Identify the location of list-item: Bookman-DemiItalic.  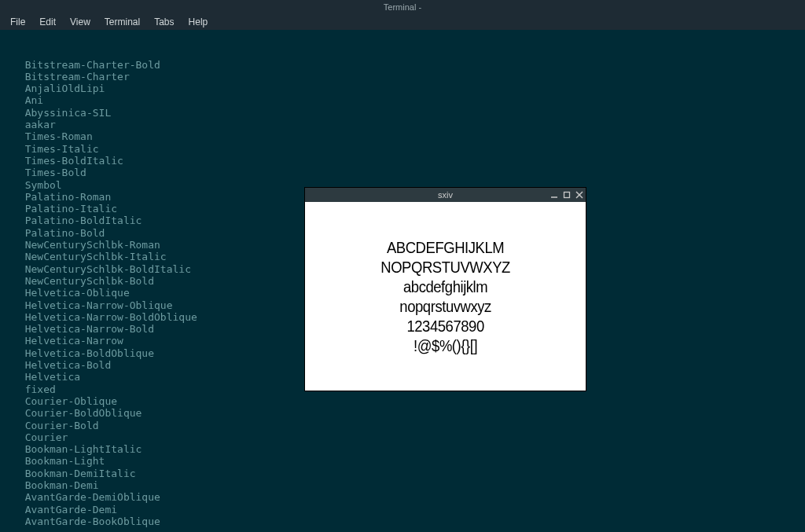
(409, 473).